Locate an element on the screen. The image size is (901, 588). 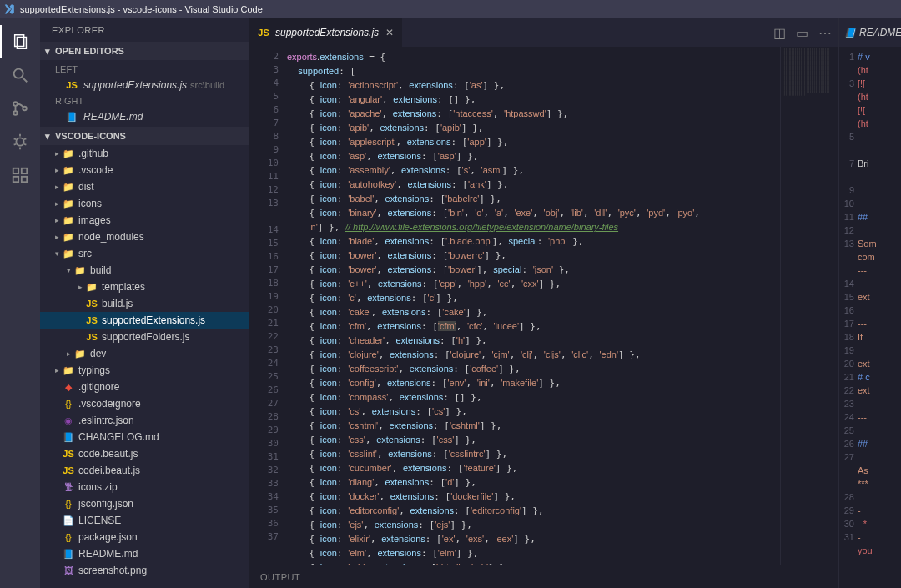
tree-item-jsconfig-json: {}jsconfig.json is located at coordinates (144, 504).